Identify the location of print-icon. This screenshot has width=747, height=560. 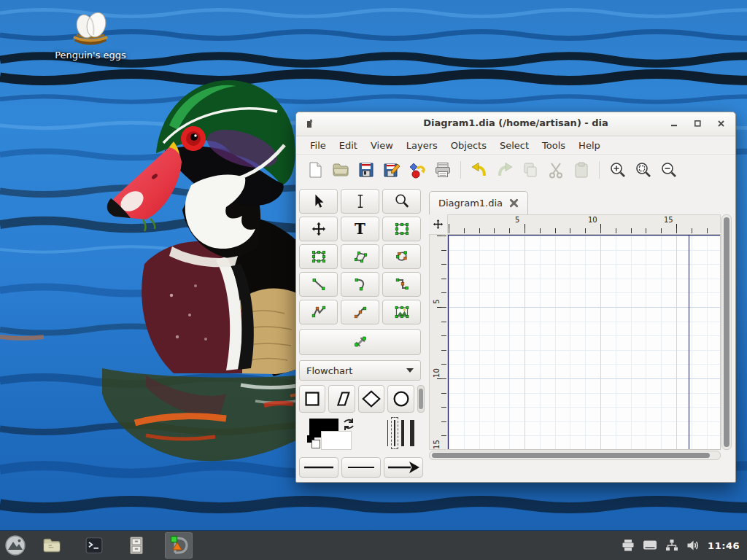
(442, 170).